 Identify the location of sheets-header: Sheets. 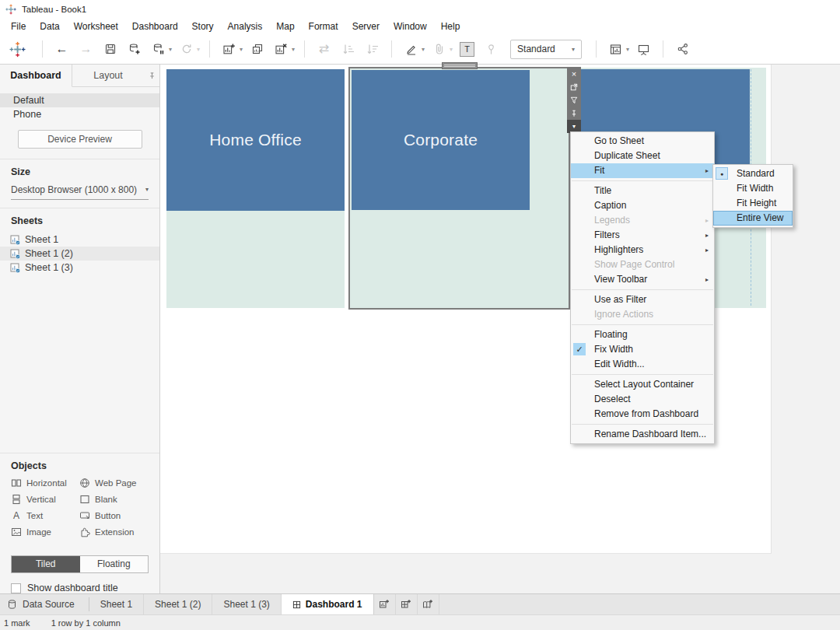
(79, 221).